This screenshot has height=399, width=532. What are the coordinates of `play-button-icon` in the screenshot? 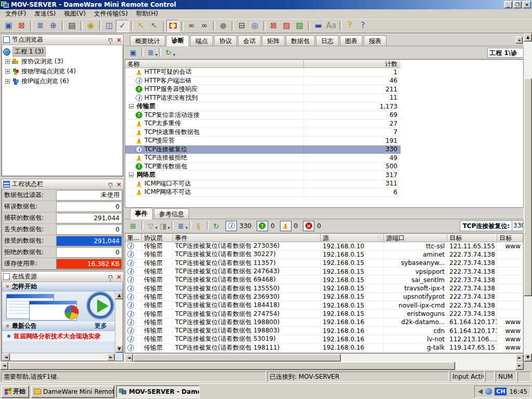 It's located at (100, 305).